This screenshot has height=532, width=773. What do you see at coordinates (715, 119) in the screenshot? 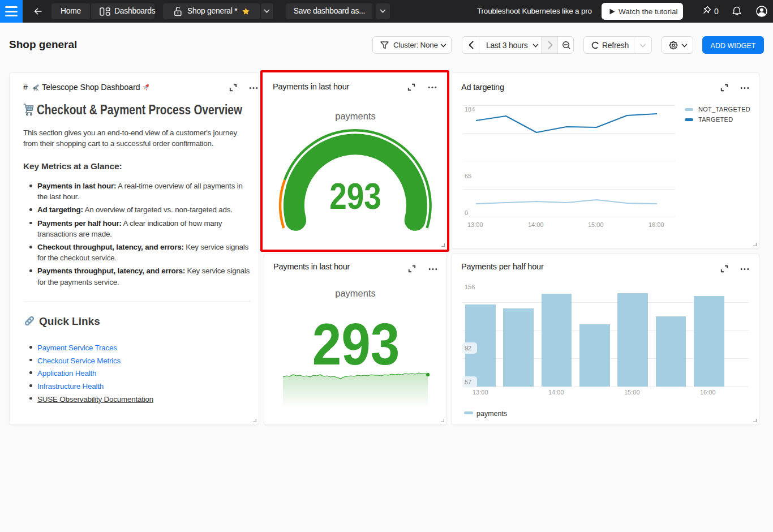
I see `svg-text: TARGETED` at bounding box center [715, 119].